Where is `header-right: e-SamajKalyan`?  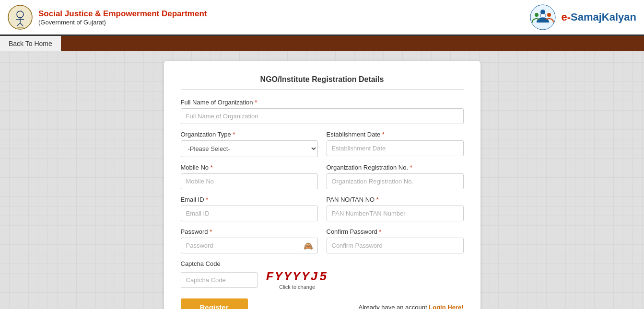 header-right: e-SamajKalyan is located at coordinates (583, 17).